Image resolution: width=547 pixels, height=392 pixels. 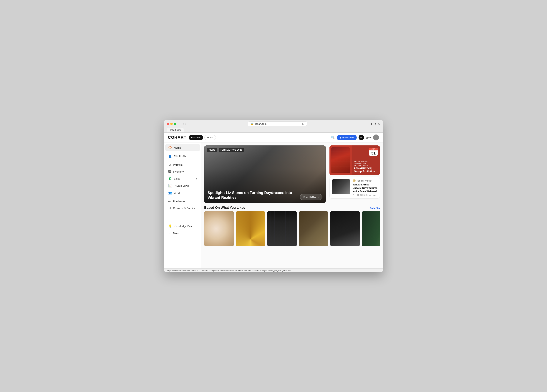 I want to click on event-date-badge: JAN 31, so click(x=373, y=152).